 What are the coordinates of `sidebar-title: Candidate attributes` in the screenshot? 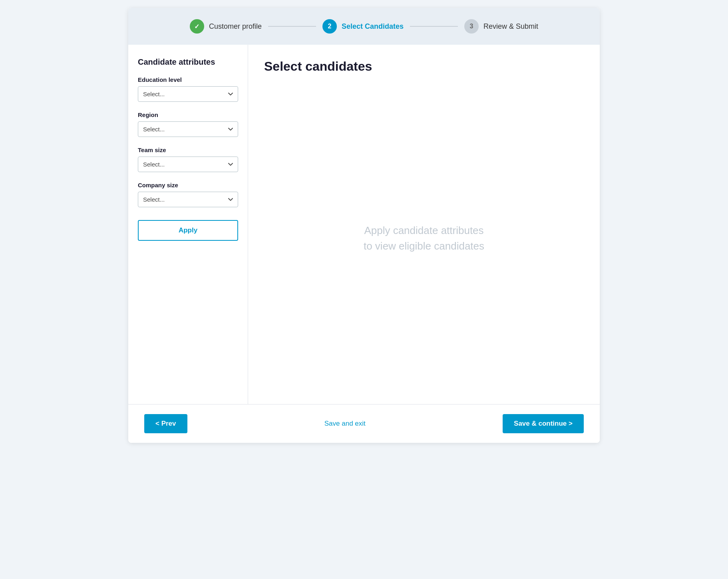 It's located at (188, 62).